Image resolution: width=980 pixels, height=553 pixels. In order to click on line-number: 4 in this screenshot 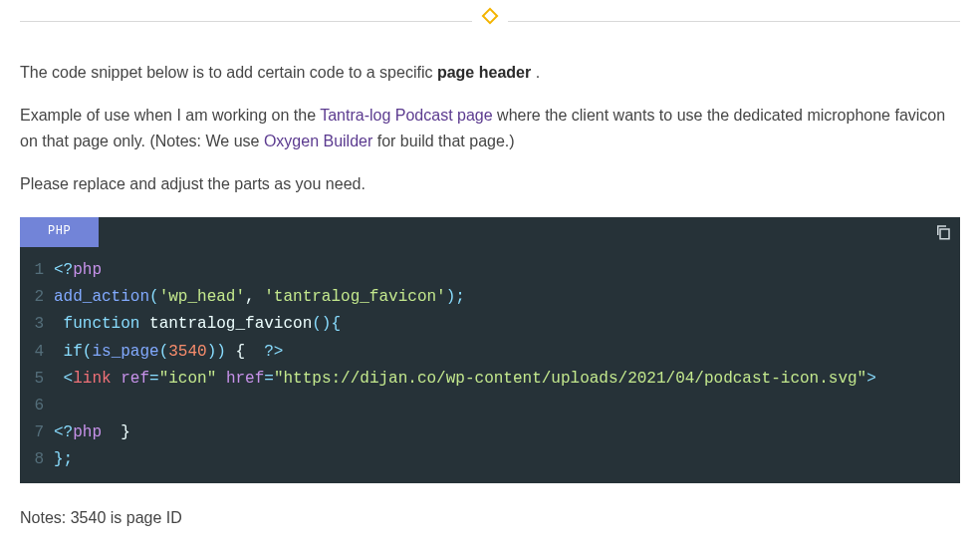, I will do `click(37, 353)`.